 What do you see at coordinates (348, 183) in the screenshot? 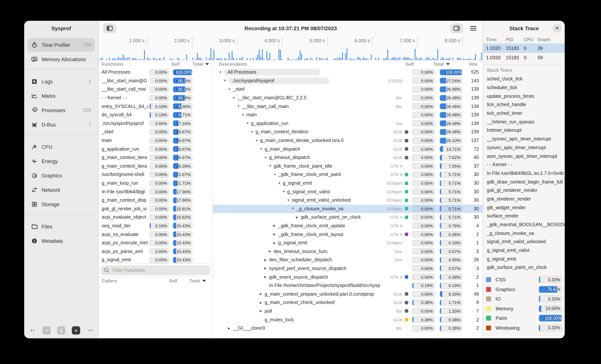
I see `descendant-row: ▼g_signal_emitGObject0.00%5.71%30` at bounding box center [348, 183].